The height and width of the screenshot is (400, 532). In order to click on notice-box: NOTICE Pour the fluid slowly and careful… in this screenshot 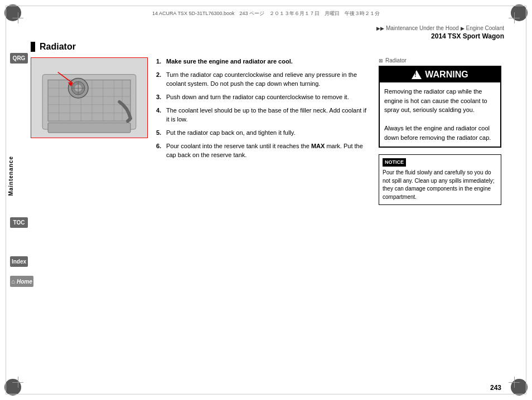, I will do `click(440, 179)`.